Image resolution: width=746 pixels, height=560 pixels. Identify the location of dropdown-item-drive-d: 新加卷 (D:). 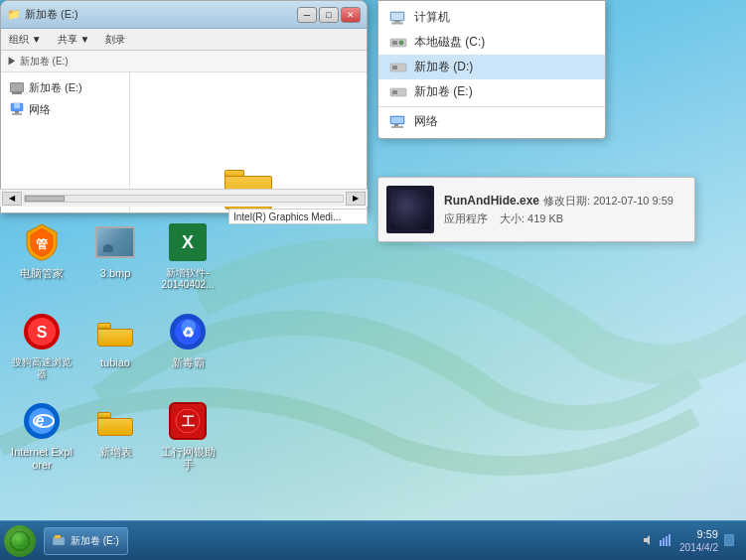
(492, 68).